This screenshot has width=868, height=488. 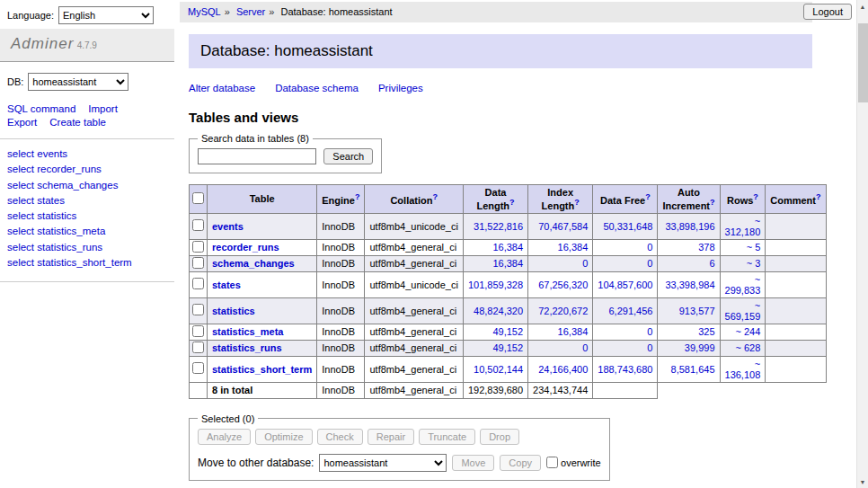 What do you see at coordinates (447, 437) in the screenshot?
I see `selected-action-button: Truncate` at bounding box center [447, 437].